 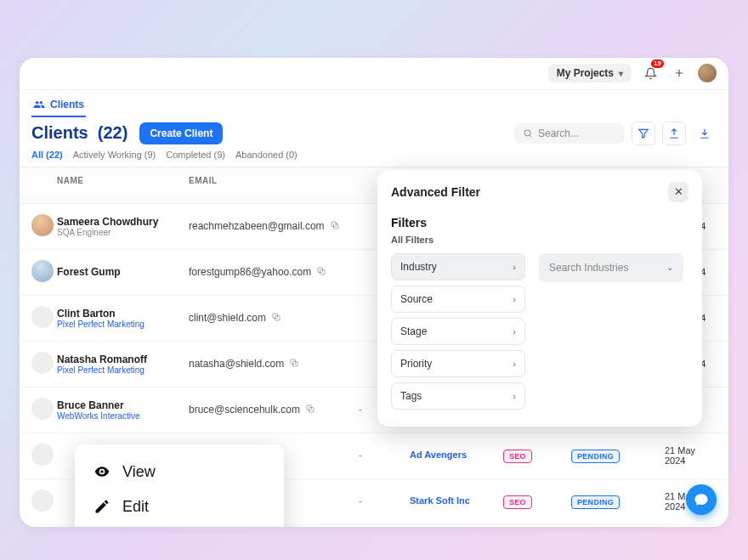 What do you see at coordinates (102, 472) in the screenshot?
I see `eye-icon` at bounding box center [102, 472].